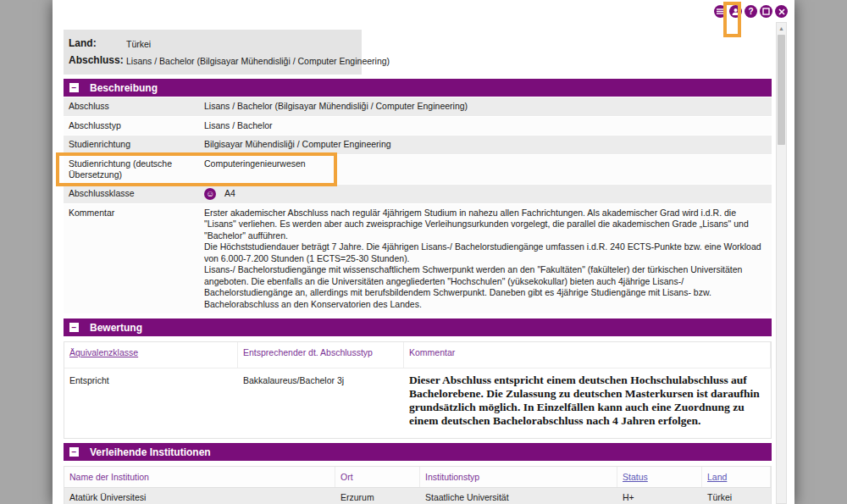 This screenshot has height=504, width=847. Describe the element at coordinates (588, 355) in the screenshot. I see `column-header-kommentar: Kommentar` at that location.